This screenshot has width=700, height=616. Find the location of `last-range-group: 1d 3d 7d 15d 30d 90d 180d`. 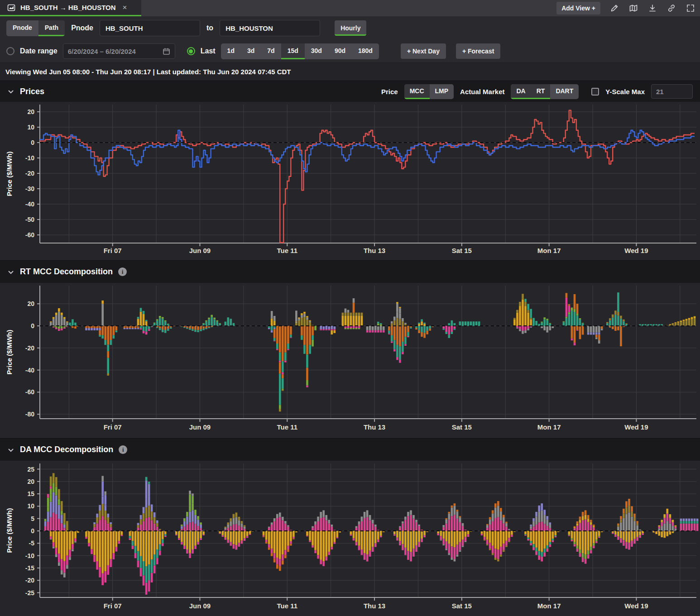

last-range-group: 1d 3d 7d 15d 30d 90d 180d is located at coordinates (300, 52).